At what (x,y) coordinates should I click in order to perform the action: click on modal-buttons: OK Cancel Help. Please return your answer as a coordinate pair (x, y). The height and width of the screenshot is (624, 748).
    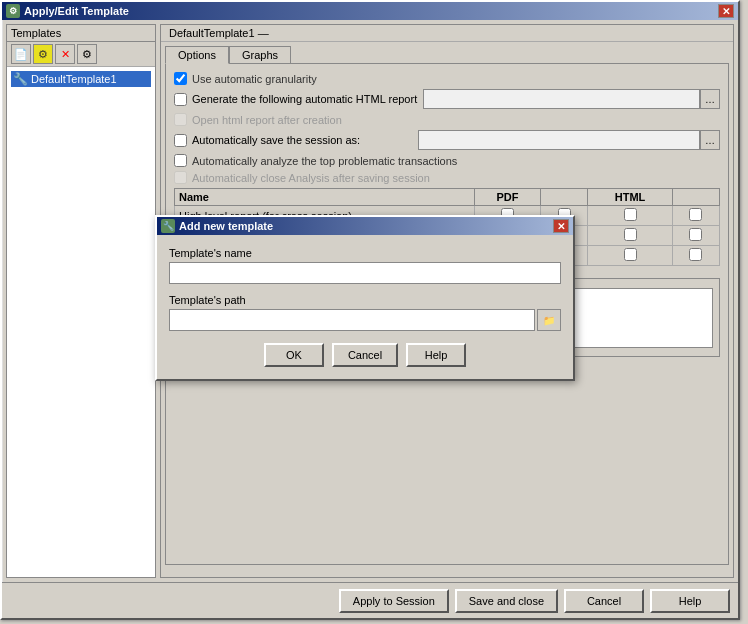
    Looking at the image, I should click on (365, 355).